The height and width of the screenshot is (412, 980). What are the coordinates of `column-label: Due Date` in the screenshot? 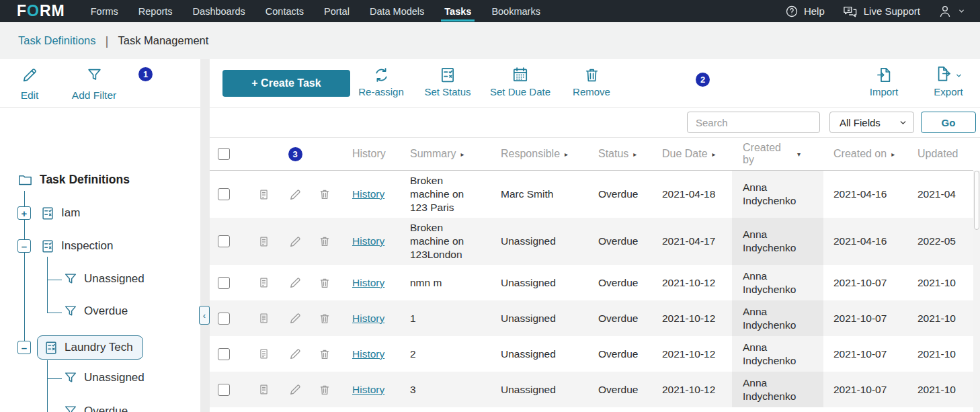 It's located at (685, 154).